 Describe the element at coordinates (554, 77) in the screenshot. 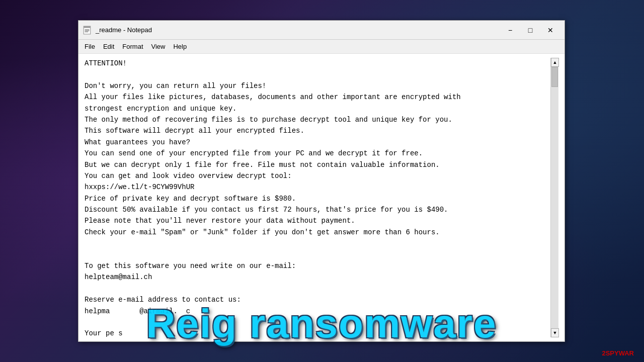

I see `scroll-thumb` at that location.